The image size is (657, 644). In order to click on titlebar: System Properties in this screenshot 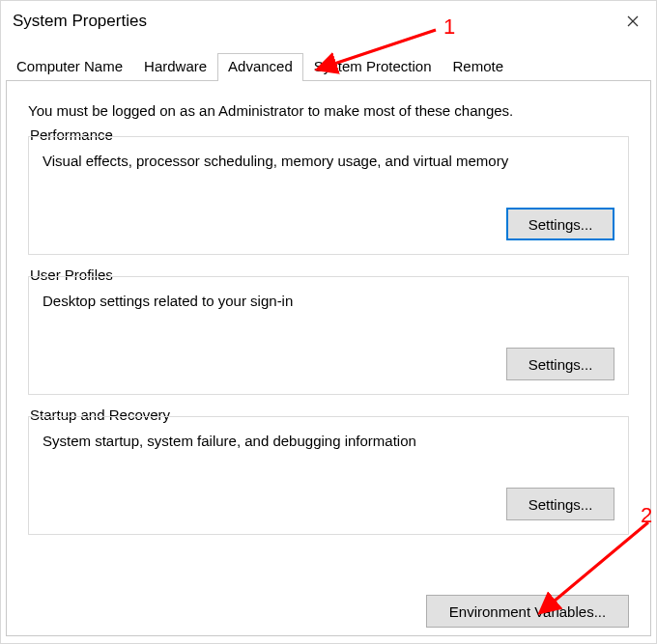, I will do `click(328, 21)`.